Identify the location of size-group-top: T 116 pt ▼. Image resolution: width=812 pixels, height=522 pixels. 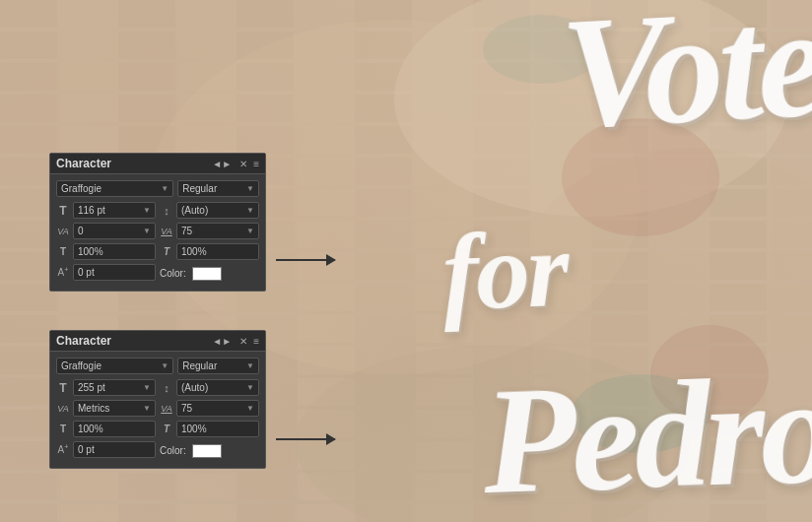
(106, 211).